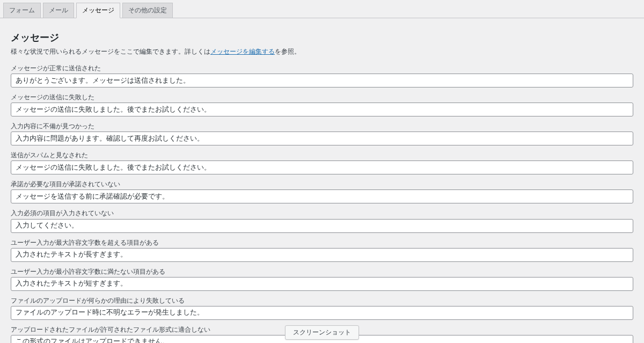 This screenshot has height=343, width=644. What do you see at coordinates (322, 192) in the screenshot?
I see `message-field: 承諾が必要な項目が承諾されていない` at bounding box center [322, 192].